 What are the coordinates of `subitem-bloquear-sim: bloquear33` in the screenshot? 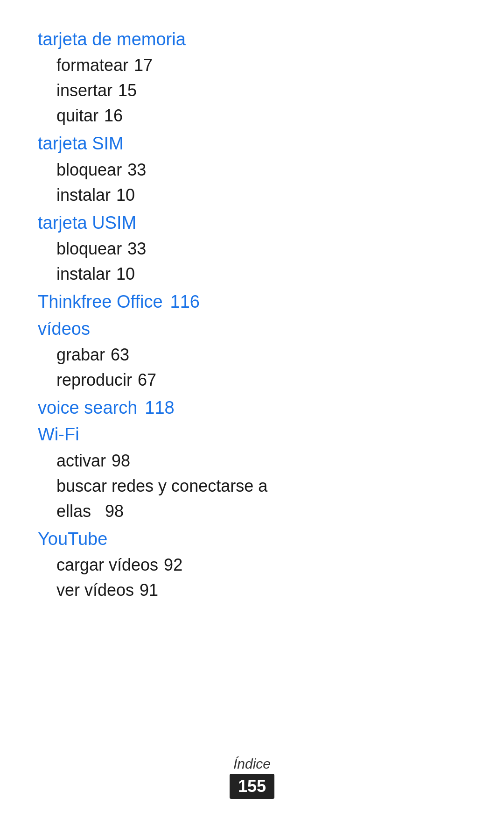 It's located at (252, 170).